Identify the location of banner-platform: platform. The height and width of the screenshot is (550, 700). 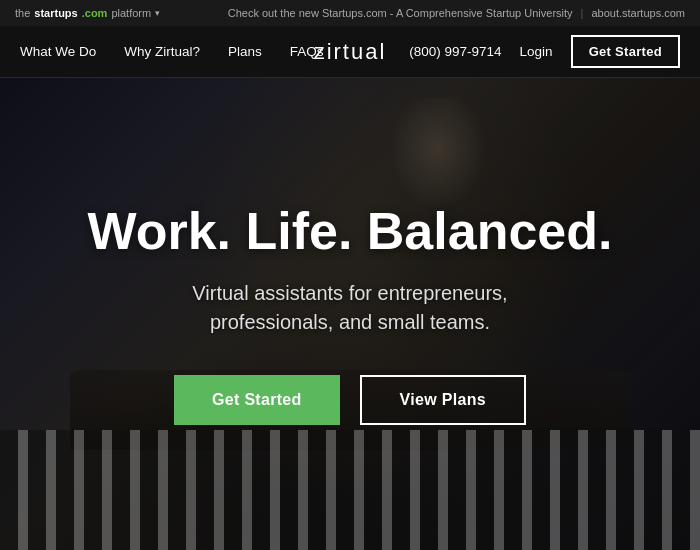
(131, 13).